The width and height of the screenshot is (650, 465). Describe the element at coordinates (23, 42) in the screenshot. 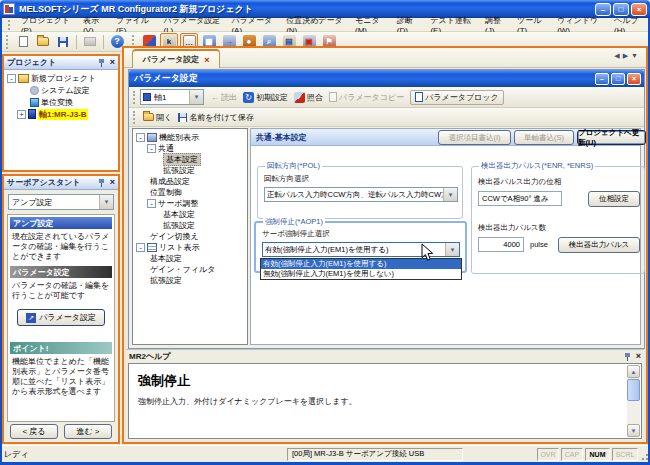

I see `new-project-button` at that location.